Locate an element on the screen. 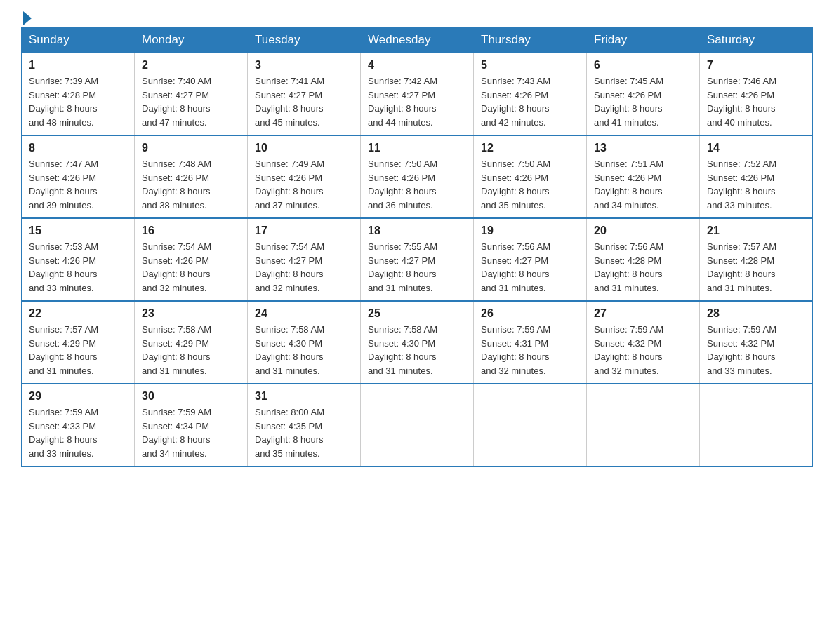 This screenshot has width=834, height=644. calendar-cell: 10 Sunrise: 7:49 AM Sunset: 4:26 PM Dayl… is located at coordinates (305, 177).